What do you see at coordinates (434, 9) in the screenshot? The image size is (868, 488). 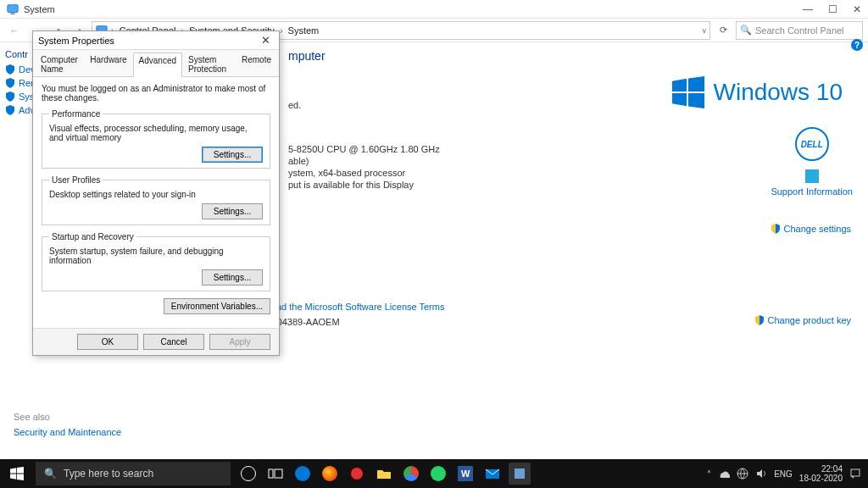 I see `window-titlebar: System — ☐ ✕` at bounding box center [434, 9].